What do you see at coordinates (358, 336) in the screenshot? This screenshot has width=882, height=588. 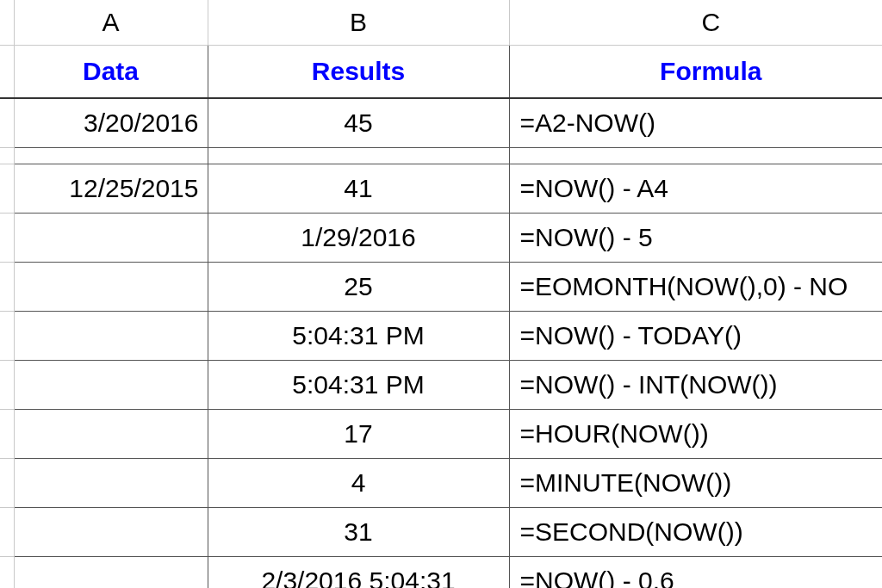 I see `cell-B7: 5:04:31 PM` at bounding box center [358, 336].